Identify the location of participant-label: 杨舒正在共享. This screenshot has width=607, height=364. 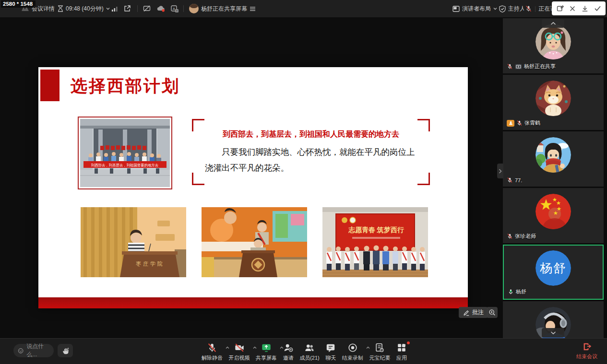
(531, 66).